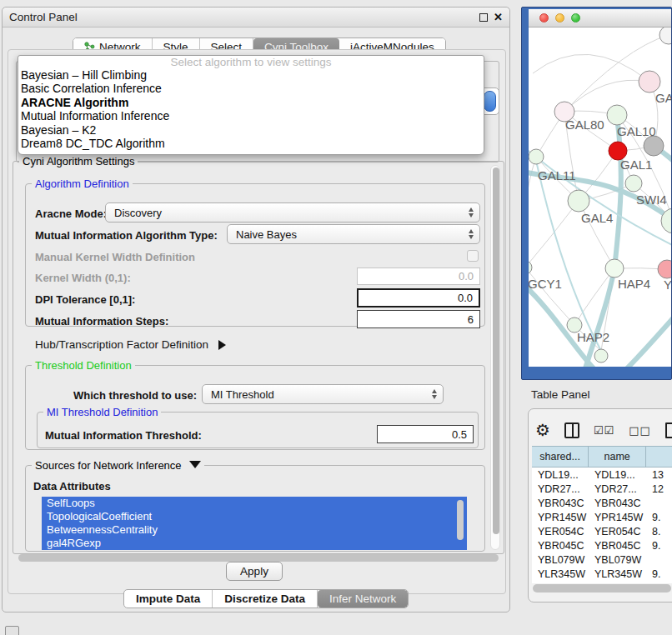 The width and height of the screenshot is (672, 635). I want to click on table-panel-title: Table Panel, so click(560, 395).